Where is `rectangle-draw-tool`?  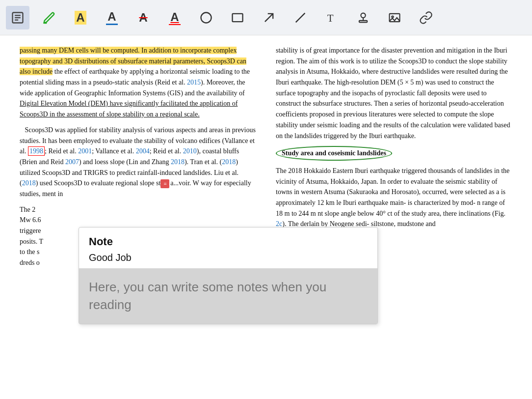 rectangle-draw-tool is located at coordinates (238, 18).